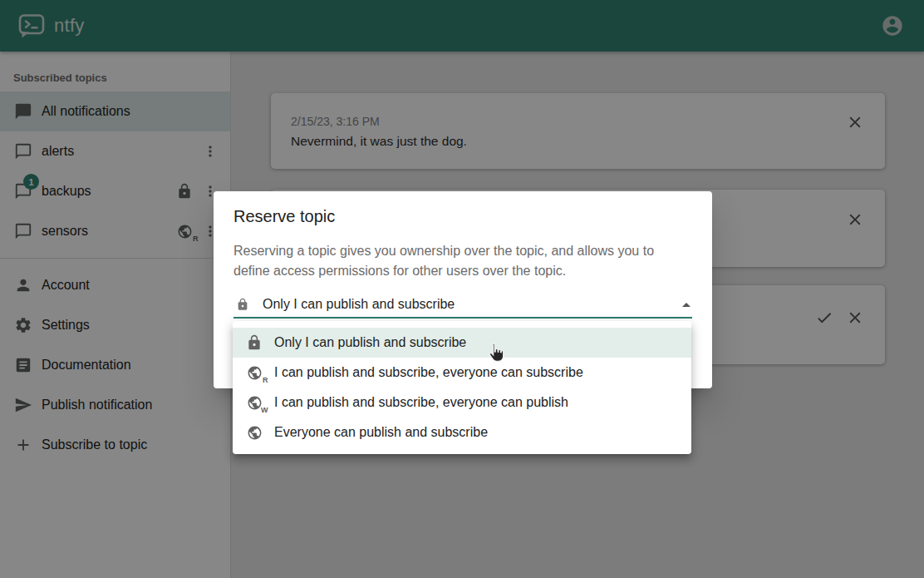  Describe the element at coordinates (686, 305) in the screenshot. I see `chevron-up-icon` at that location.